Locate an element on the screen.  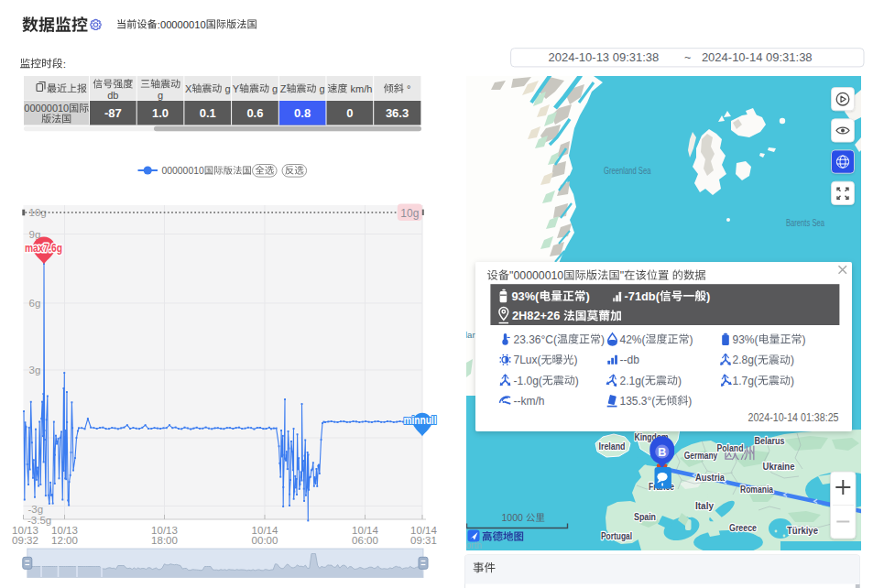
svg-text: 2.8g( is located at coordinates (746, 360).